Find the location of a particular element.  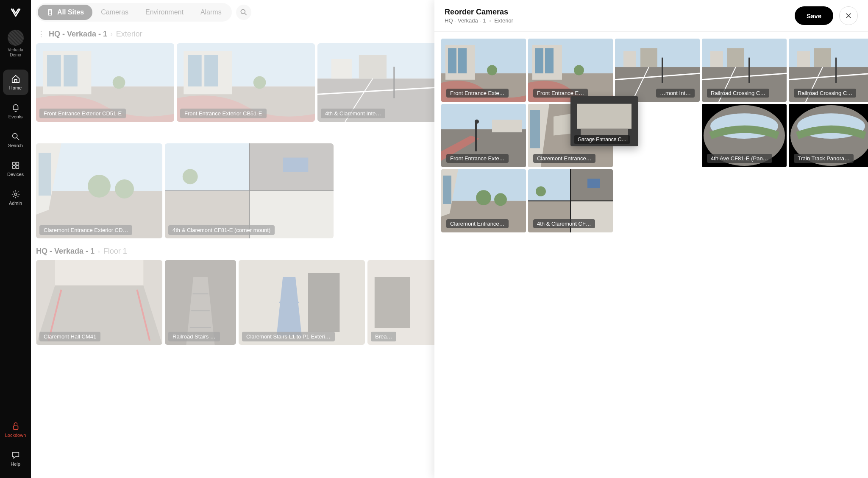

nav-lockdown-label: Lockdown is located at coordinates (16, 435).